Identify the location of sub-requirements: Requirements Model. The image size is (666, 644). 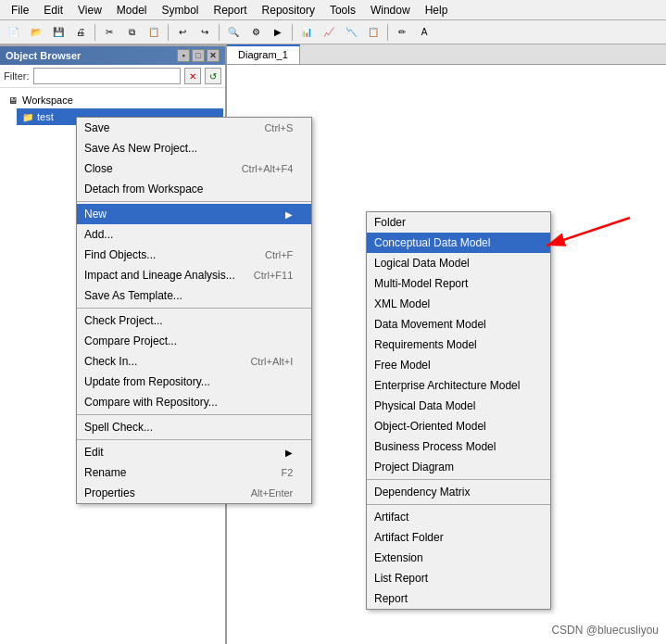
(459, 345).